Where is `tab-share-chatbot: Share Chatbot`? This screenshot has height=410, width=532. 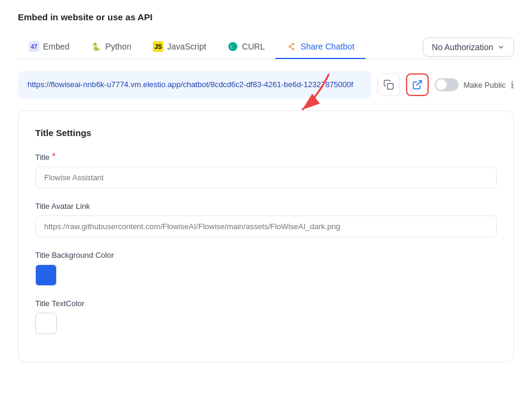
tab-share-chatbot: Share Chatbot is located at coordinates (320, 47).